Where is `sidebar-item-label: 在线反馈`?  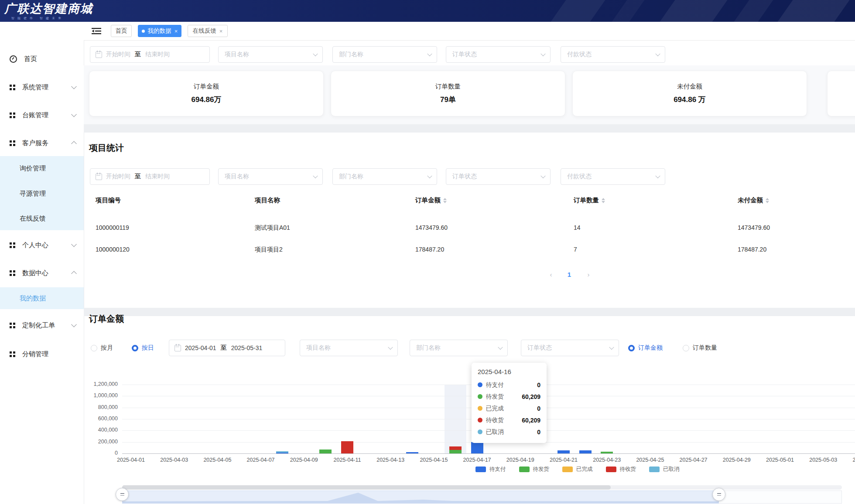
sidebar-item-label: 在线反馈 is located at coordinates (33, 219).